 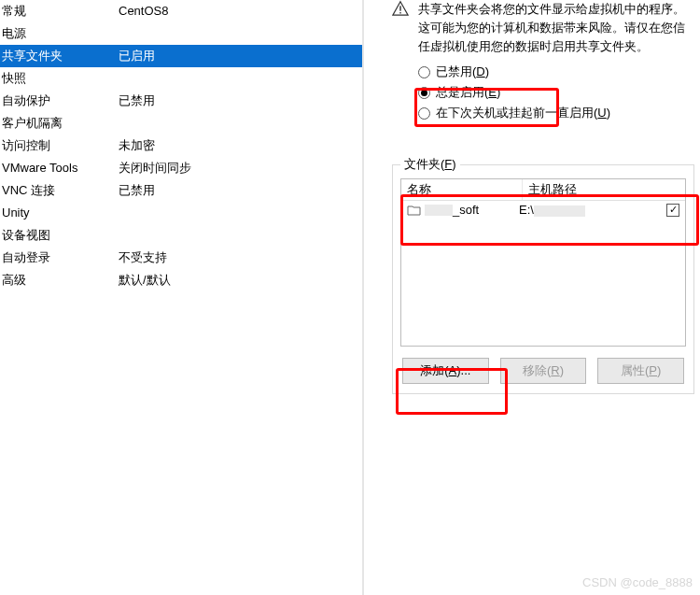 What do you see at coordinates (543, 191) in the screenshot?
I see `list-header: 名称 主机路径` at bounding box center [543, 191].